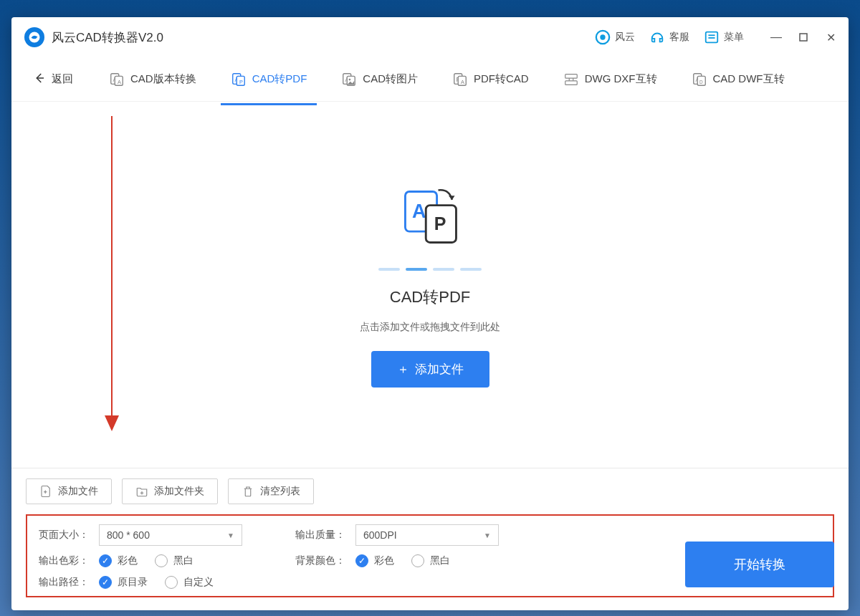 This screenshot has height=616, width=860. Describe the element at coordinates (430, 80) in the screenshot. I see `toolbar: 返回 AA CAD版本转换 AP CAD转PDF A CAD转图片 PA PDF…` at that location.